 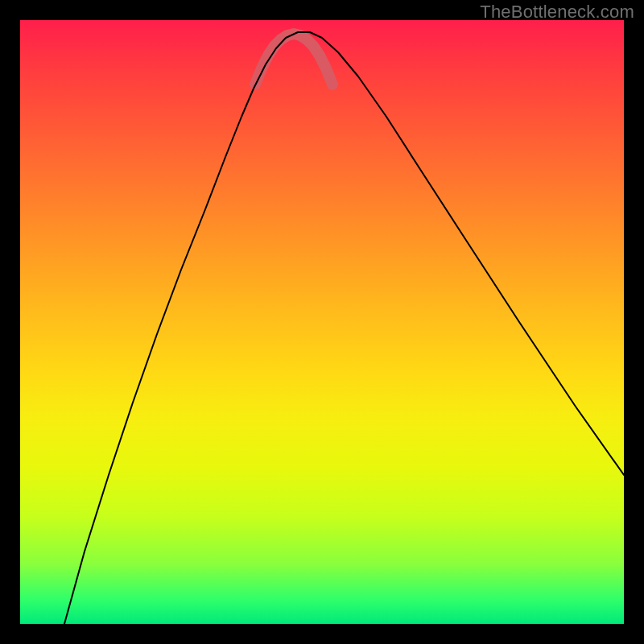 I want to click on bottom-highlight, so click(x=294, y=60).